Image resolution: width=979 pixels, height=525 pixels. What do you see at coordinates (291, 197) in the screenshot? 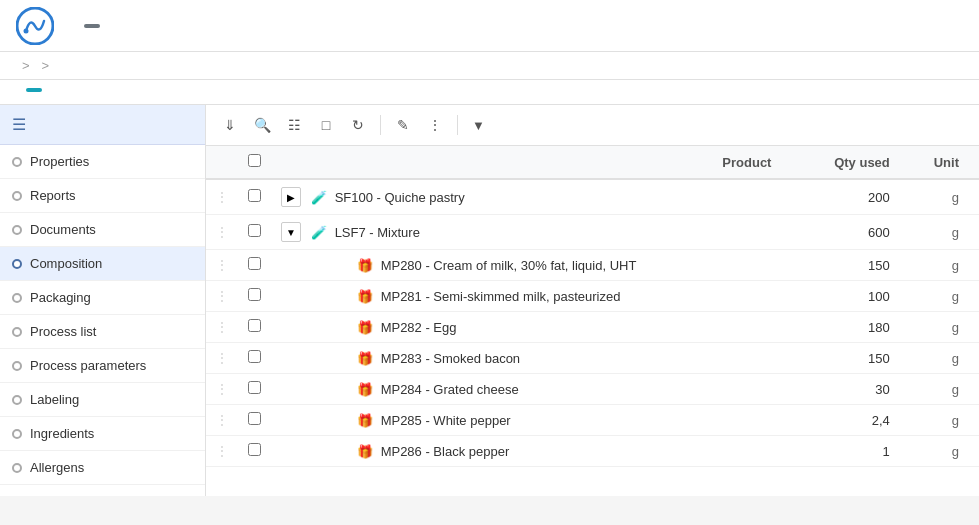
I see `expand-cell: ▶` at bounding box center [291, 197].